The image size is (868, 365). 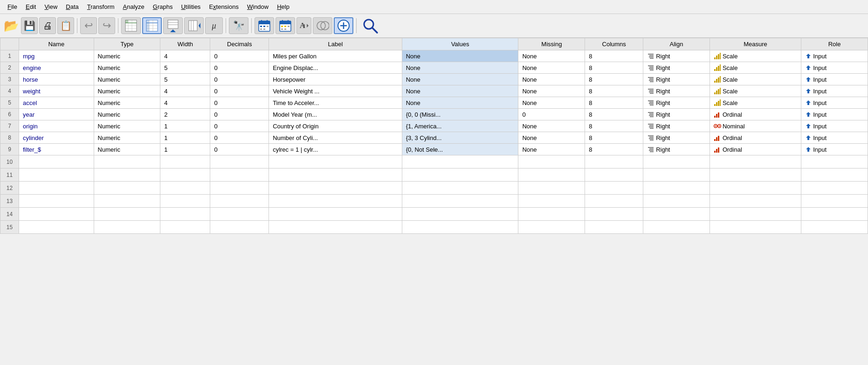 What do you see at coordinates (127, 44) in the screenshot?
I see `col-header-type: Type` at bounding box center [127, 44].